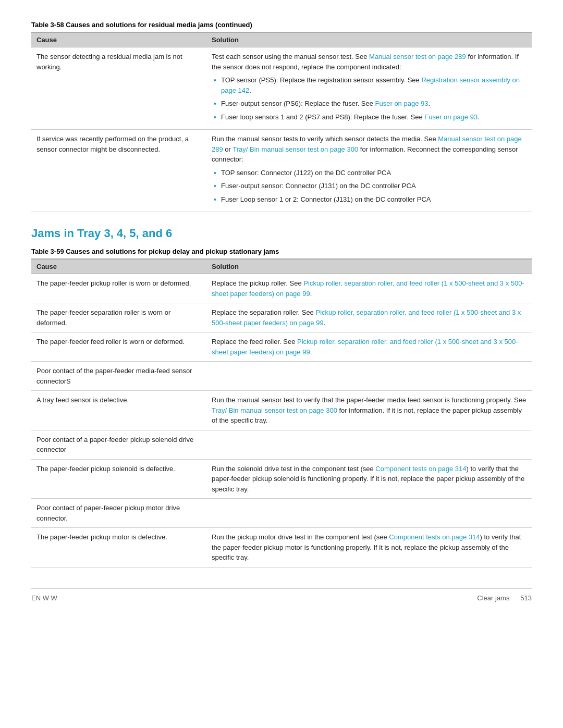 Image resolution: width=563 pixels, height=728 pixels. I want to click on table59-row9-solution: Run the pickup motor drive test in the c…, so click(369, 548).